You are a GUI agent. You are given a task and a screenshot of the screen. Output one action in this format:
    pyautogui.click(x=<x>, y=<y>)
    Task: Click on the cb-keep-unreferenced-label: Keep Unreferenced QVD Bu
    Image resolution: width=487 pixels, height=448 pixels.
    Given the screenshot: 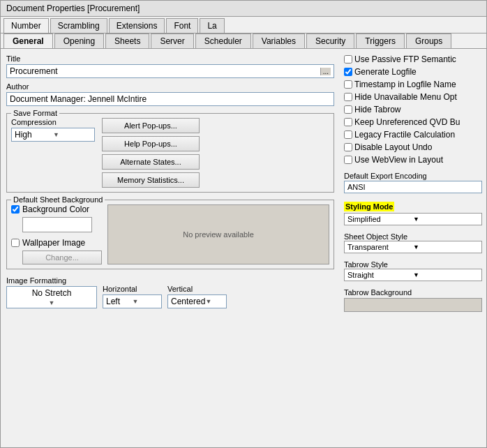 What is the action you would take?
    pyautogui.click(x=407, y=122)
    